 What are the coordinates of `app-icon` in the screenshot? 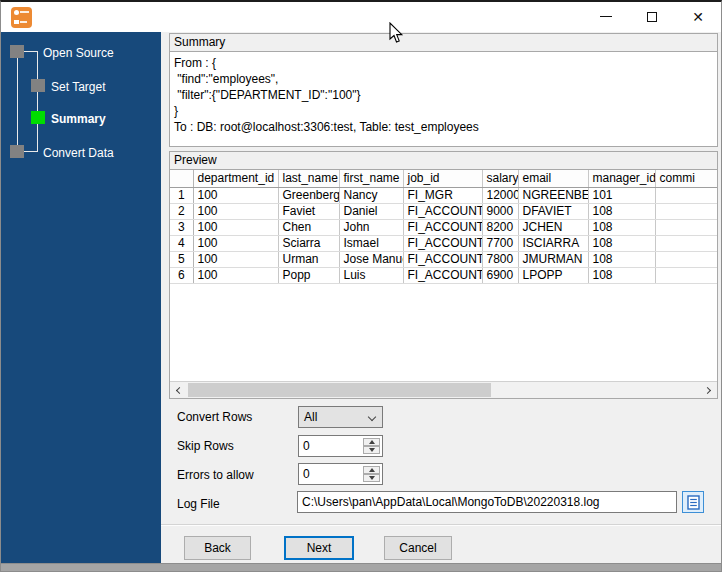 It's located at (22, 18).